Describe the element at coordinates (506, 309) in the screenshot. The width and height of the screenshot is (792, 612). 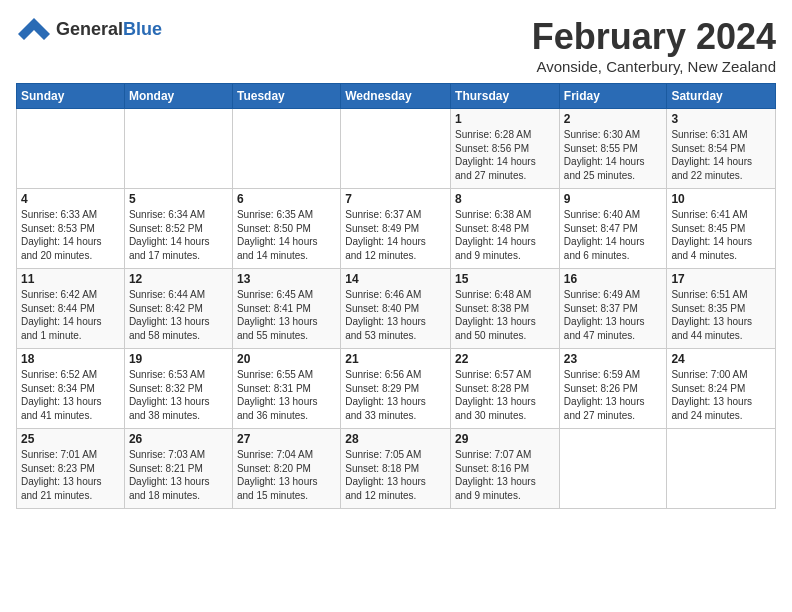
I see `calendar-cell: 15Sunrise: 6:48 AM Sunset: 8:38 PM Dayli…` at that location.